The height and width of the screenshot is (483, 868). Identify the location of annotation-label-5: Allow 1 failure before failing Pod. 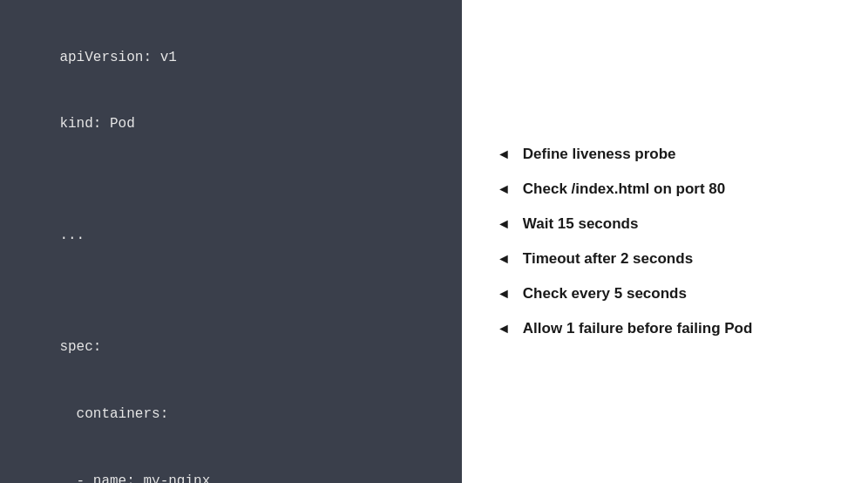
(638, 329).